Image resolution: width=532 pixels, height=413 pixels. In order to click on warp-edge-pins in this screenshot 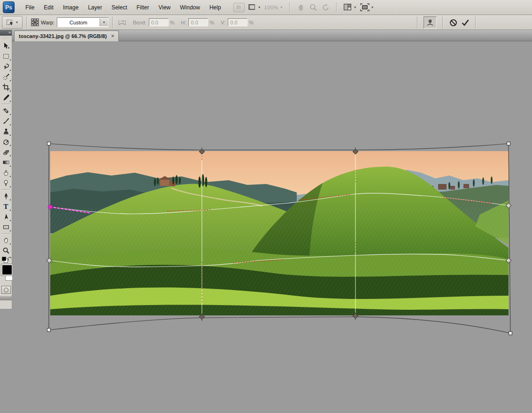, I will do `click(278, 234)`.